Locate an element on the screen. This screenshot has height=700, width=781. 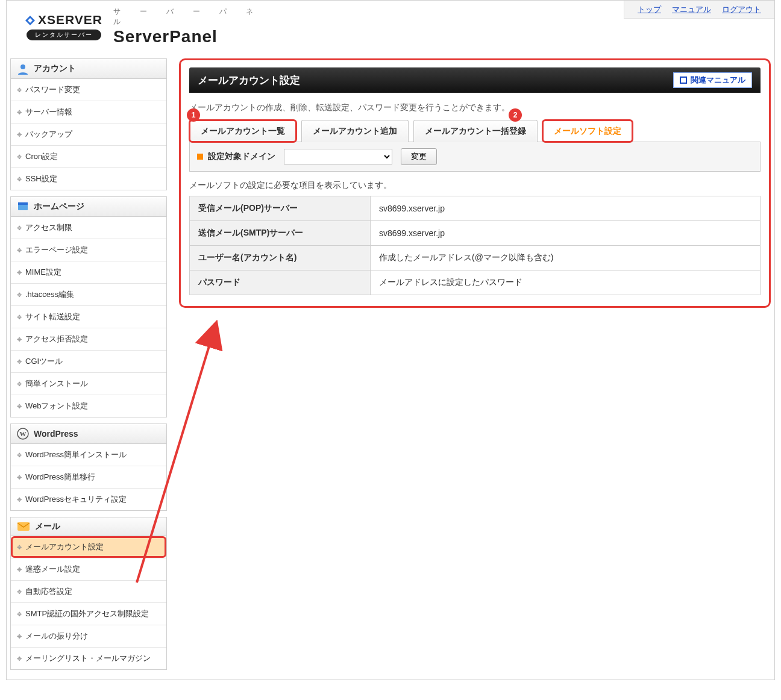
setting-value: メールアドレスに設定したパスワード is located at coordinates (565, 283).